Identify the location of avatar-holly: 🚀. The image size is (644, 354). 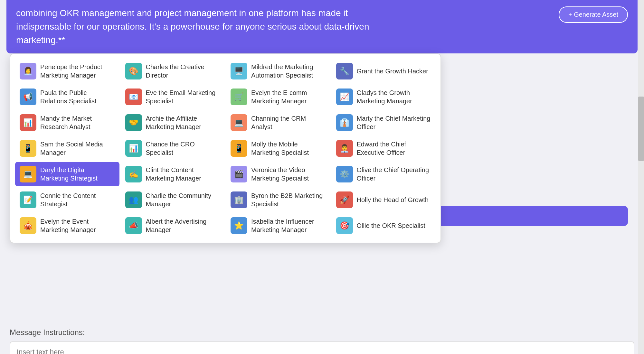
(345, 200).